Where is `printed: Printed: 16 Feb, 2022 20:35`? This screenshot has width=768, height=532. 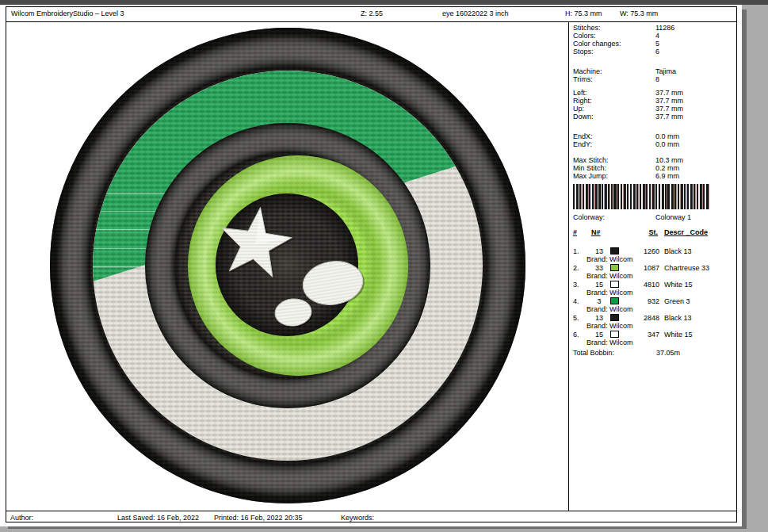
printed: Printed: 16 Feb, 2022 20:35 is located at coordinates (258, 518).